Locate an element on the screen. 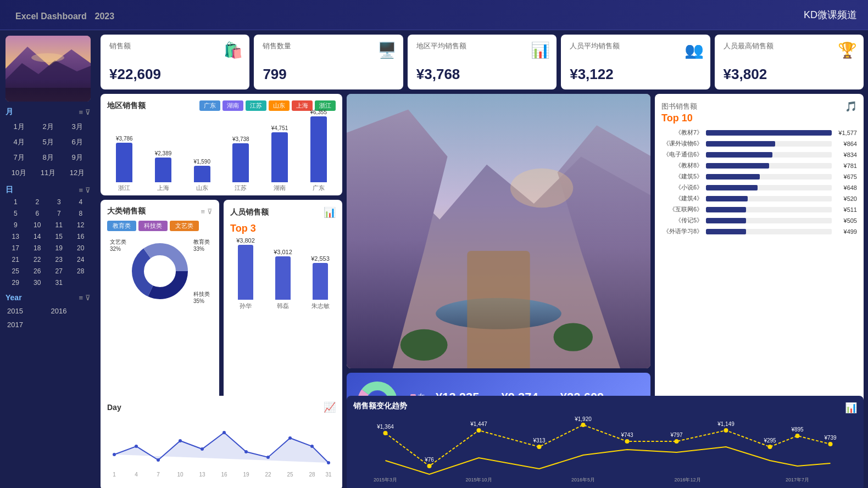  day-cell: 28 is located at coordinates (81, 271).